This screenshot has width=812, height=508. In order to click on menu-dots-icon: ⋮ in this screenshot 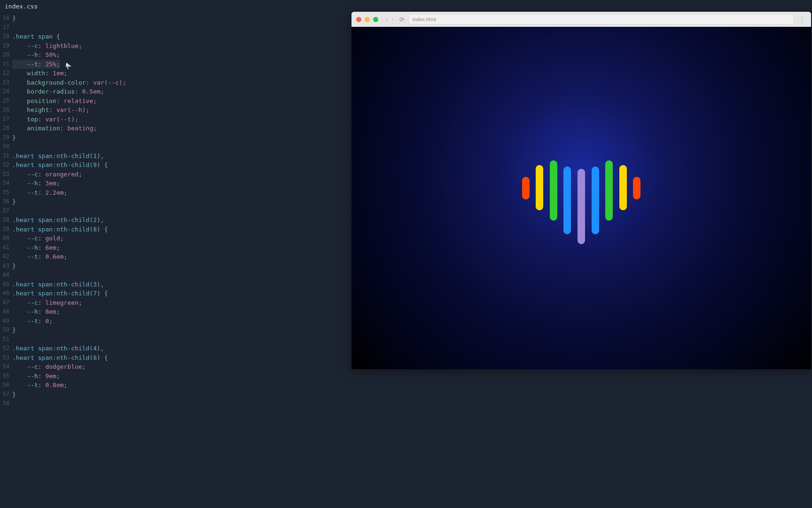, I will do `click(802, 19)`.